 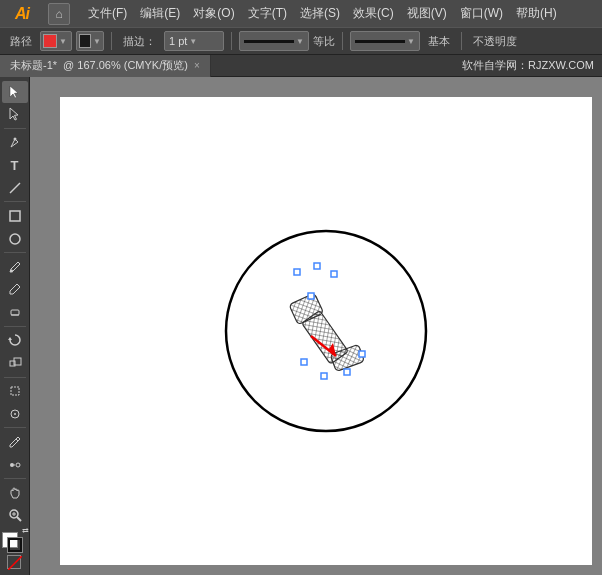 I want to click on equal-label: 等比, so click(x=324, y=42).